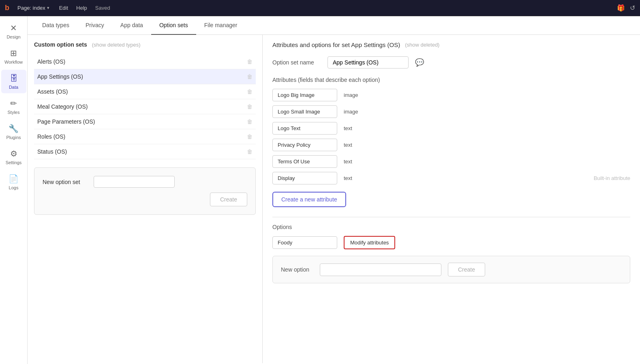  Describe the element at coordinates (467, 270) in the screenshot. I see `new-option-create-button: Create` at that location.